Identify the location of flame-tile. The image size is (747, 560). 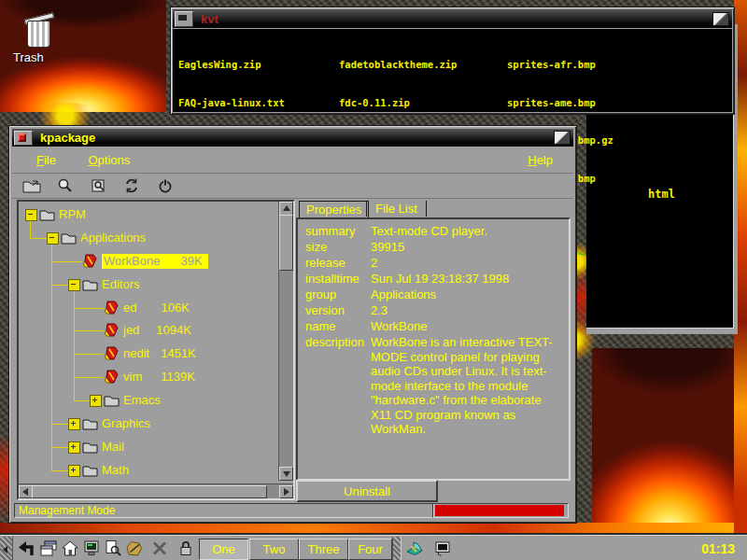
(669, 441).